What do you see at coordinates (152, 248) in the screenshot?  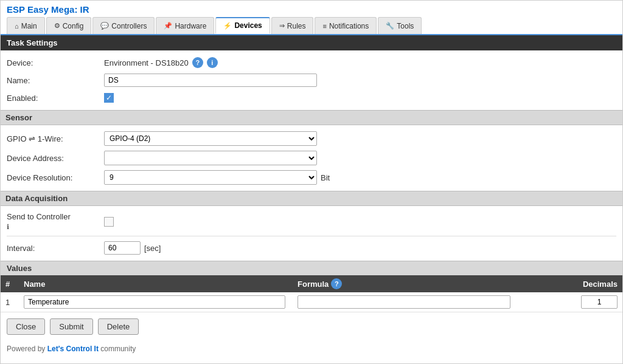 I see `interval-unit: [sec]` at bounding box center [152, 248].